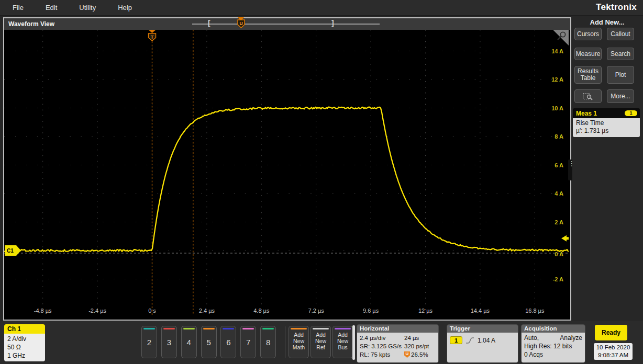 This screenshot has width=643, height=364. What do you see at coordinates (320, 342) in the screenshot?
I see `add-new-ref-button: AddNewRef` at bounding box center [320, 342].